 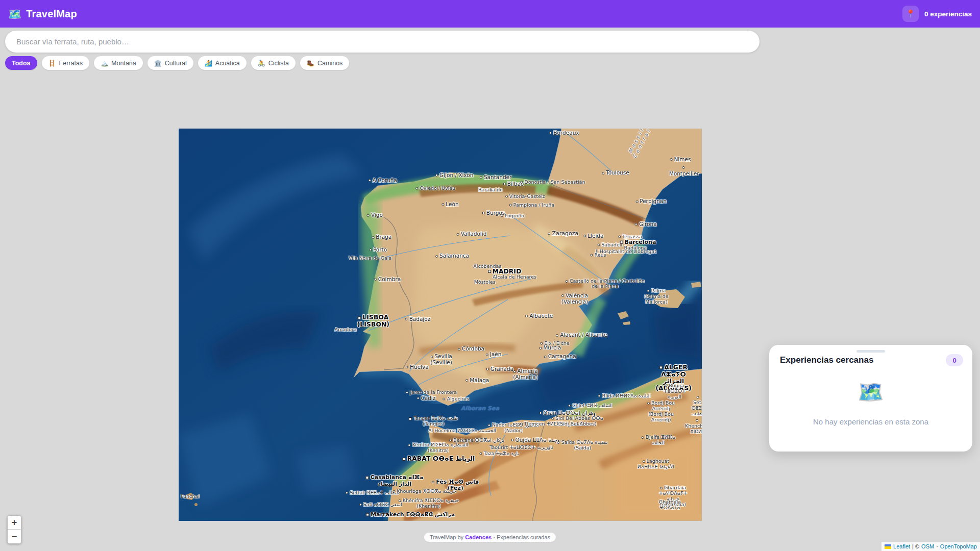 I want to click on osm-link: OSM, so click(x=928, y=546).